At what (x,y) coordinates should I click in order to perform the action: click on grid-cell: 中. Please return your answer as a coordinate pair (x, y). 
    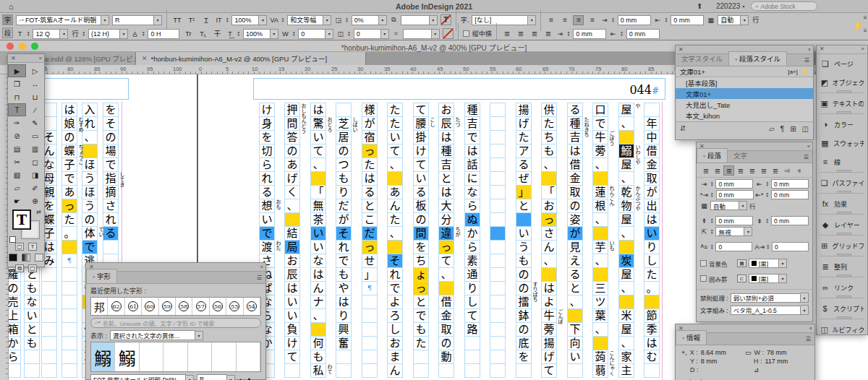
    Looking at the image, I should click on (652, 137).